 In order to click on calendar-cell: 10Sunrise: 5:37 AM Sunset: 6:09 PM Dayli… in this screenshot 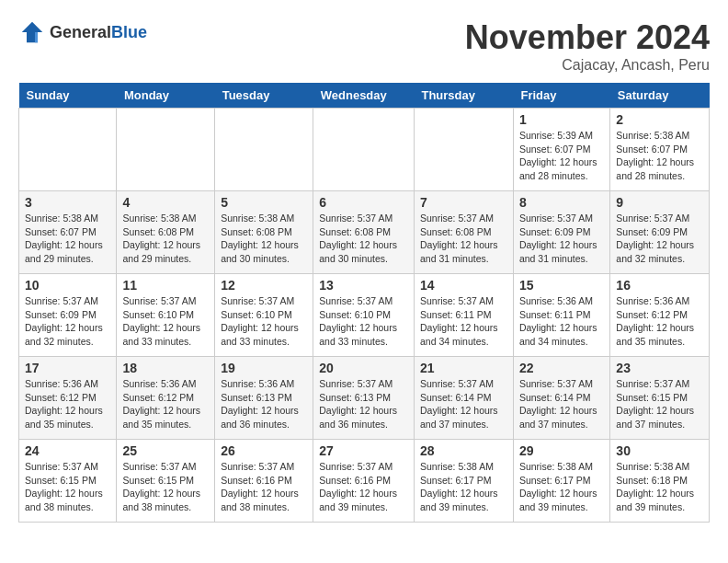, I will do `click(68, 316)`.